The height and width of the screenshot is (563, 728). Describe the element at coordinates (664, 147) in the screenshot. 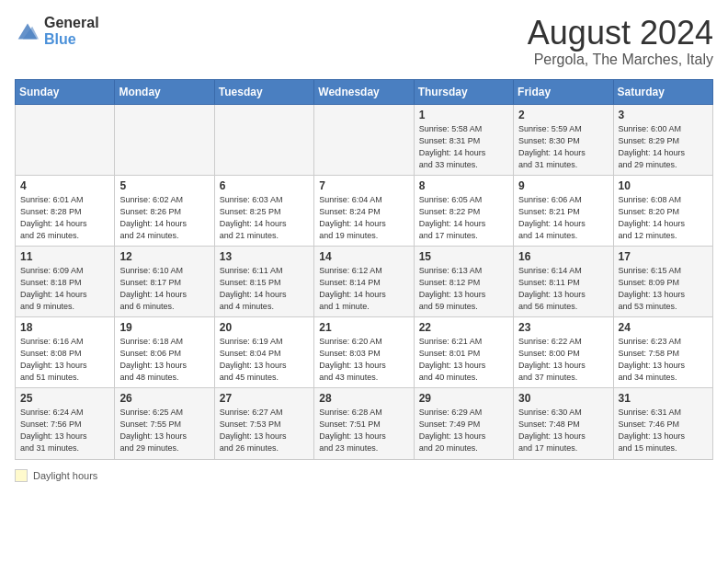

I see `day-info: Sunrise: 6:00 AM Sunset: 8:29 PM Dayligh…` at that location.